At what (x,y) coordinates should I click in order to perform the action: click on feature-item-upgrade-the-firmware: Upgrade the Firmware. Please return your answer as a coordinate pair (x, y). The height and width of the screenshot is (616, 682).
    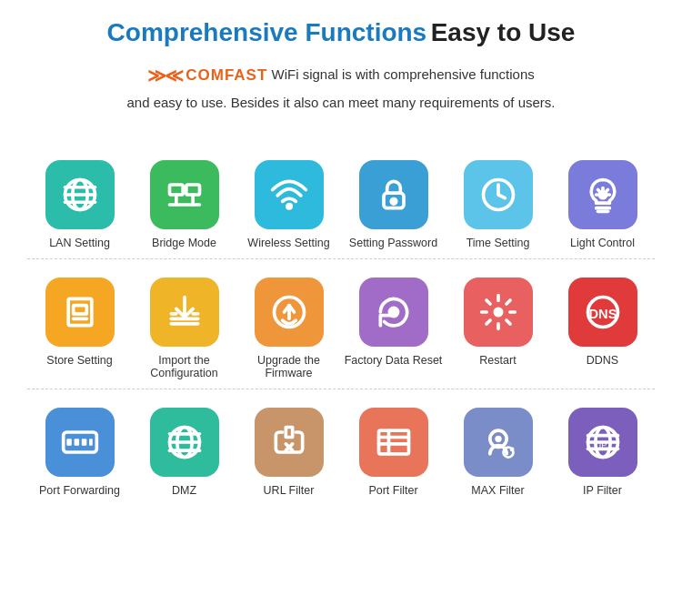
    Looking at the image, I should click on (289, 328).